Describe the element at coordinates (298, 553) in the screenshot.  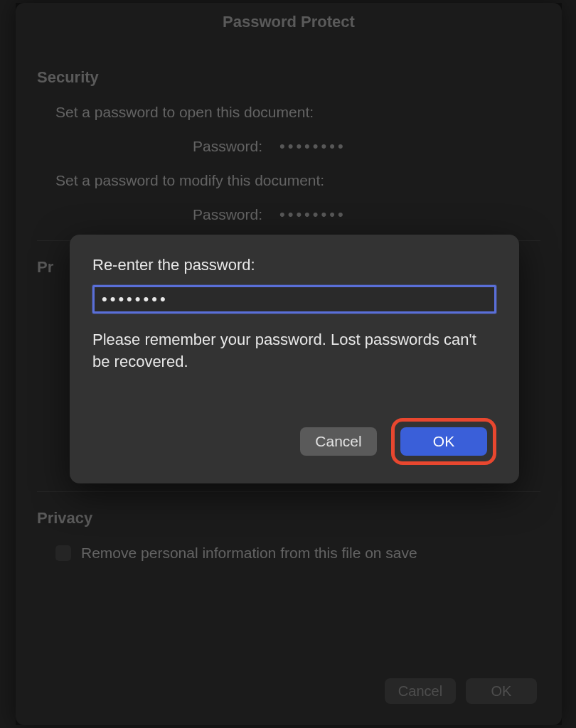
I see `privacy-checkbox-row: Remove personal information from this fi…` at that location.